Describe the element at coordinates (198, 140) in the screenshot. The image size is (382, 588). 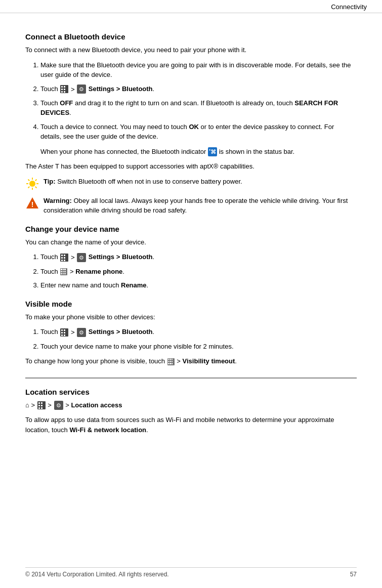
I see `step-4: Touch a device to connect. You may need …` at that location.